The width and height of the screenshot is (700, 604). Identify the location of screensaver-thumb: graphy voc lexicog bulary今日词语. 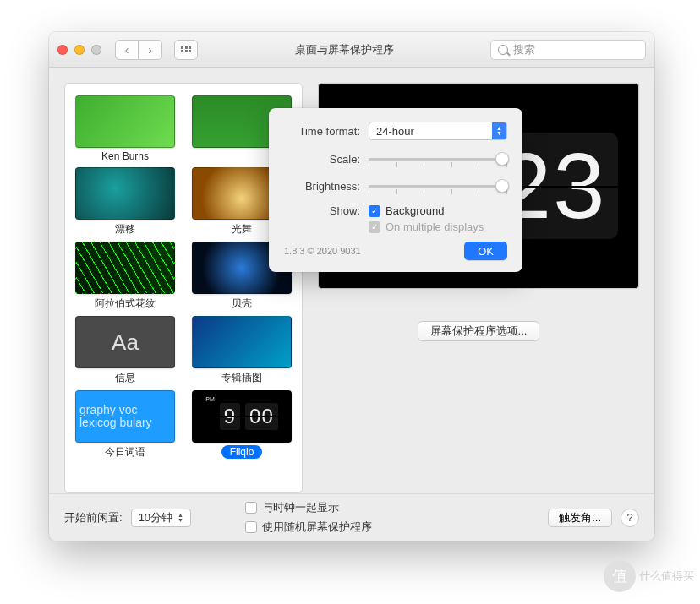
(125, 425).